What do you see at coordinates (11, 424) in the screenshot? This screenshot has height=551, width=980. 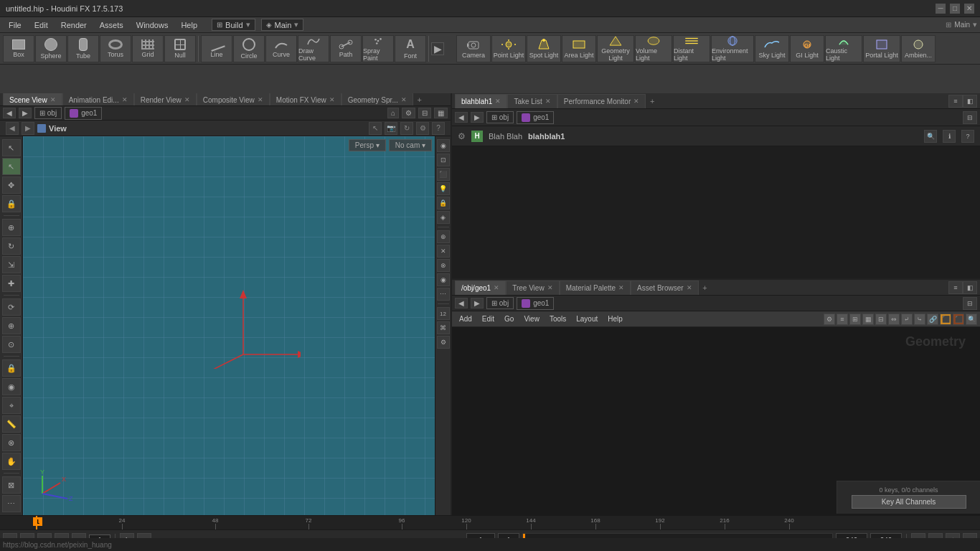 I see `tool-measure: 📏` at bounding box center [11, 424].